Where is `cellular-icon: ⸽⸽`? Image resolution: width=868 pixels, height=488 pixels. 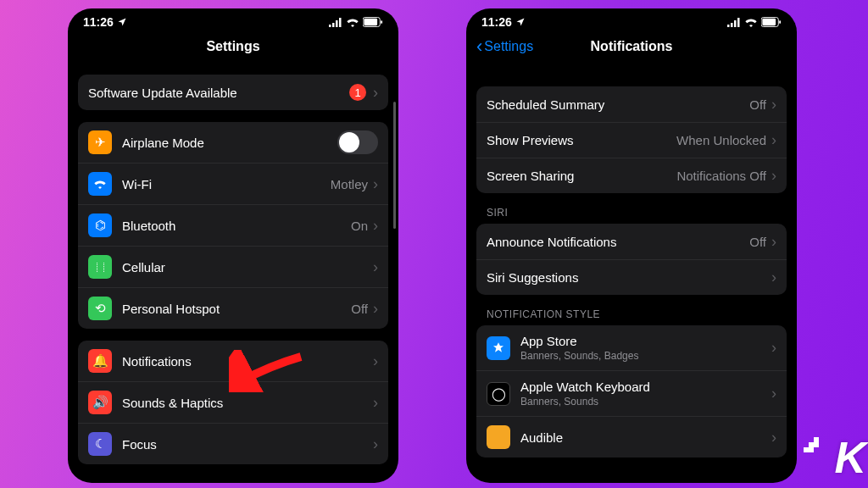 cellular-icon: ⸽⸽ is located at coordinates (100, 267).